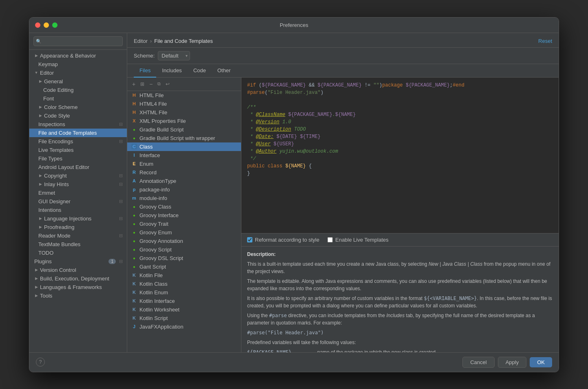 The width and height of the screenshot is (588, 389). I want to click on file-item-label: Groovy Annotation, so click(161, 241).